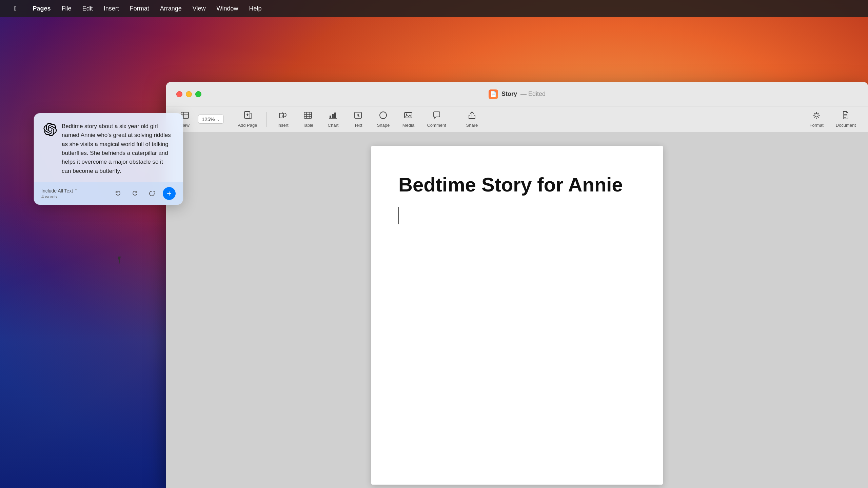  Describe the element at coordinates (218, 119) in the screenshot. I see `zoom-chevron-icon: ⌄` at that location.